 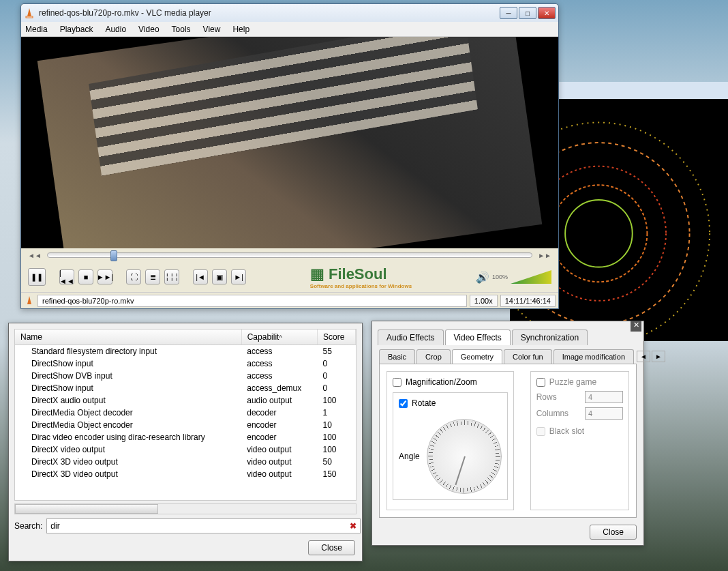 I want to click on volume-slider, so click(x=531, y=277).